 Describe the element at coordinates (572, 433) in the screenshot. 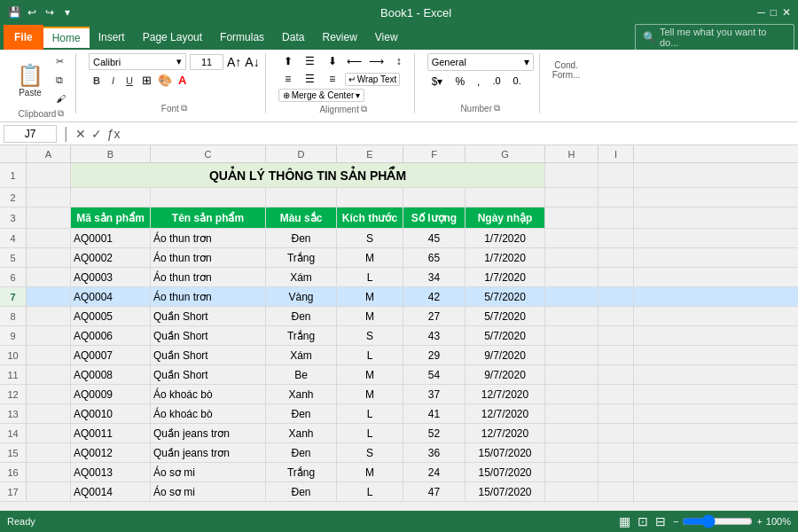

I see `cell-h14` at that location.